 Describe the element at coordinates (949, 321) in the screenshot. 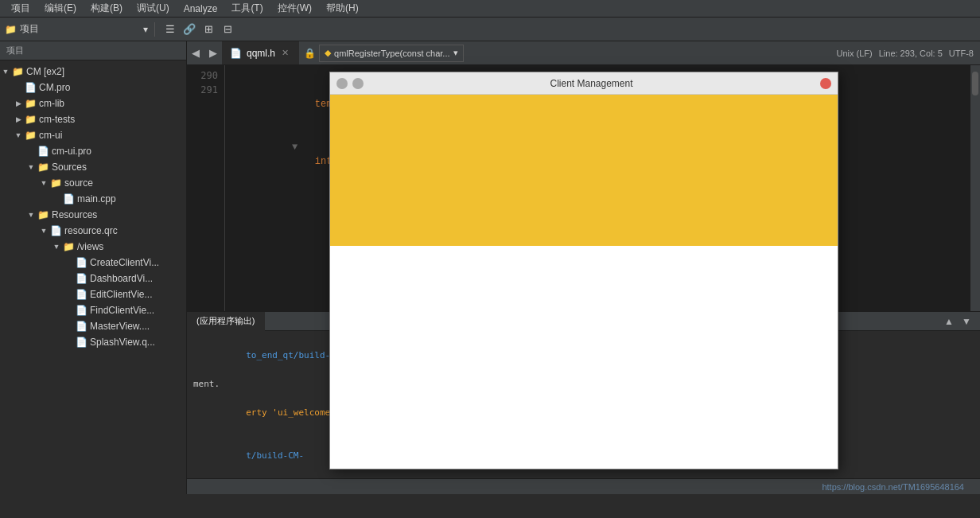

I see `bottom-scroll-up-btn: ▲` at that location.